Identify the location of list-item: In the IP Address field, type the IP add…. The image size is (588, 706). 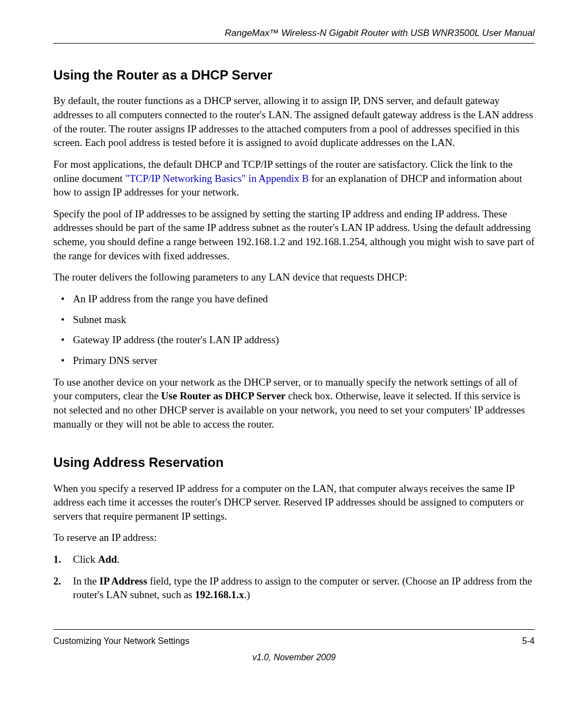
(294, 588).